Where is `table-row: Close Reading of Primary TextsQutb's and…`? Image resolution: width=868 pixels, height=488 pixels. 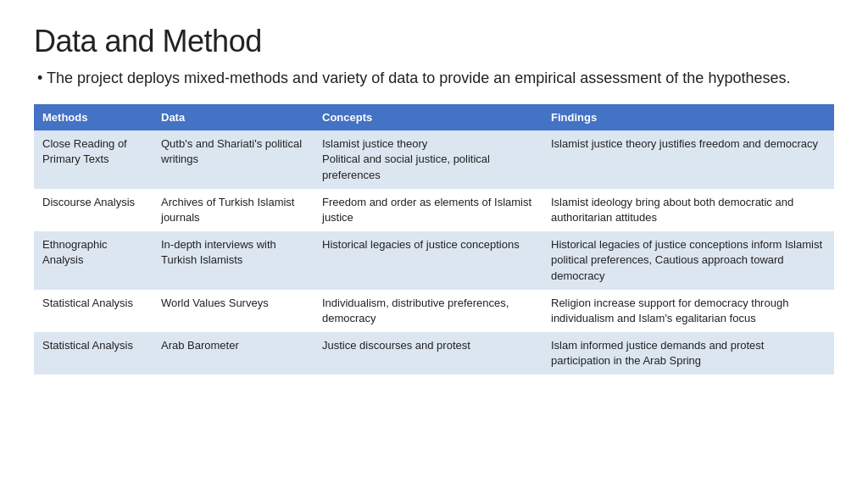 table-row: Close Reading of Primary TextsQutb's and… is located at coordinates (434, 159).